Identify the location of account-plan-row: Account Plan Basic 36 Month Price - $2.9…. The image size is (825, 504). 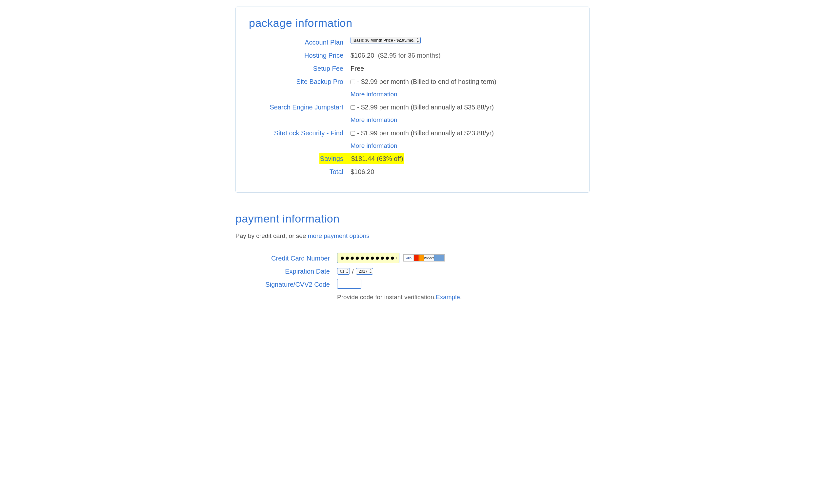
(412, 42).